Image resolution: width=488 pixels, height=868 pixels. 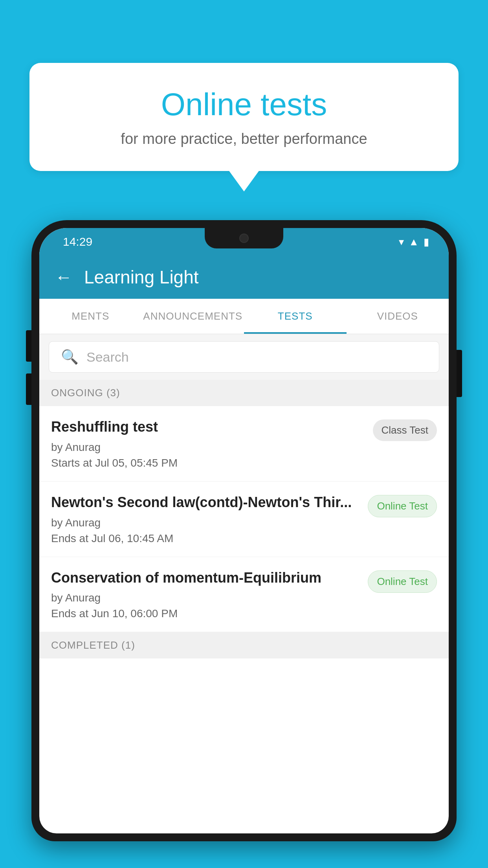 What do you see at coordinates (244, 519) in the screenshot?
I see `test-item-2: Newton's Second law(contd)-Newton's Thir…` at bounding box center [244, 519].